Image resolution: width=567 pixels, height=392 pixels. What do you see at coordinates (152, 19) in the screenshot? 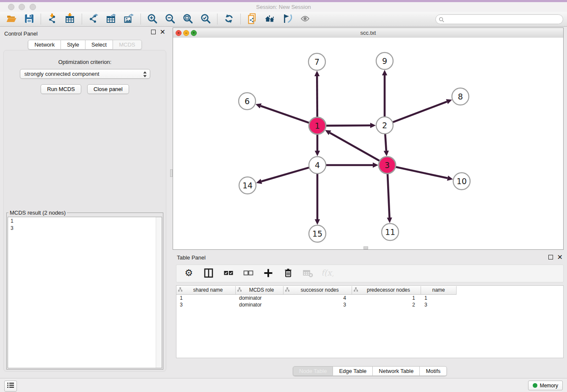
I see `zoom-in-icon` at bounding box center [152, 19].